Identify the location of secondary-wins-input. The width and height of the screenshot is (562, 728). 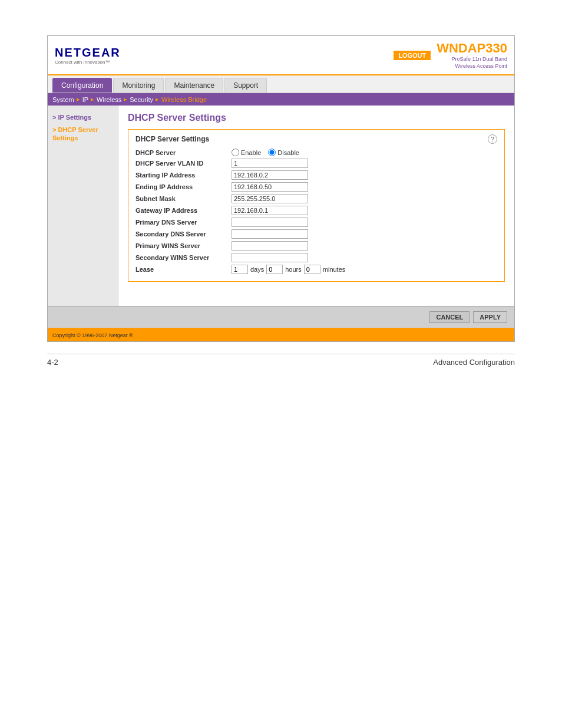
(270, 258).